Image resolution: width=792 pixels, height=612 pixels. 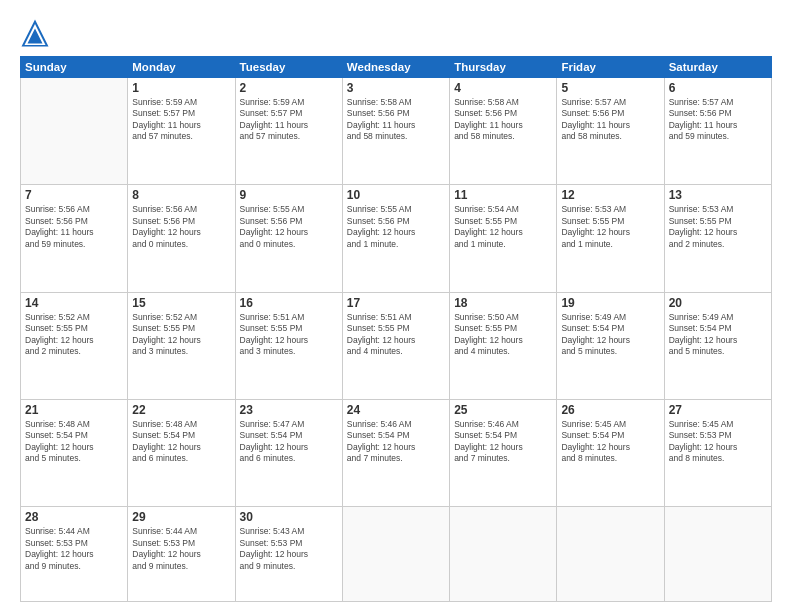 What do you see at coordinates (718, 195) in the screenshot?
I see `day-number: 13` at bounding box center [718, 195].